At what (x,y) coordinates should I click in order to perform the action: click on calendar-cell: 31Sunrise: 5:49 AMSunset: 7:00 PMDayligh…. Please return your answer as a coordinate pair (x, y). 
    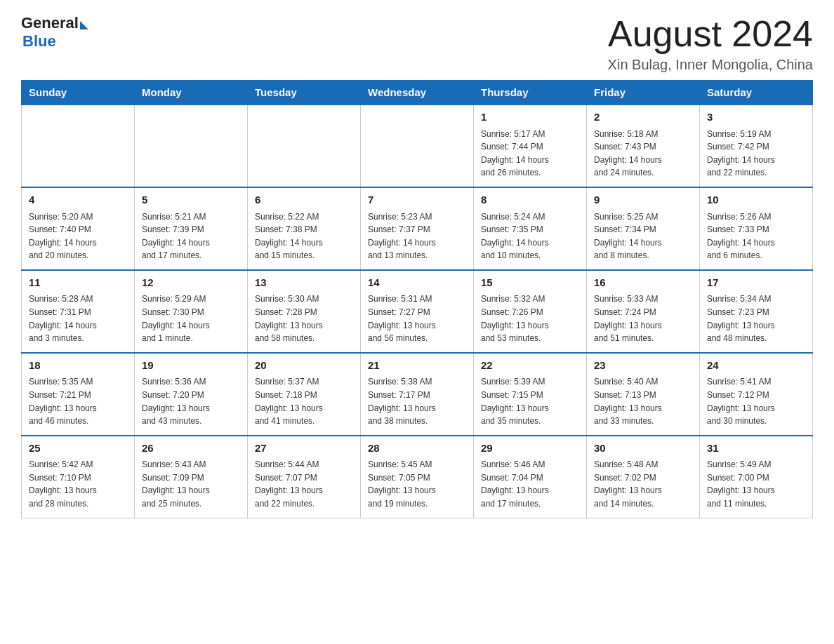
    Looking at the image, I should click on (757, 477).